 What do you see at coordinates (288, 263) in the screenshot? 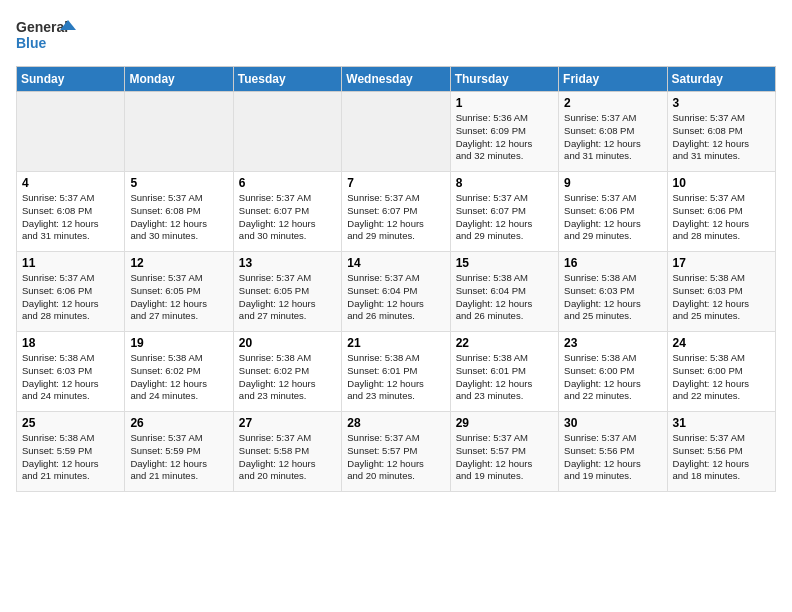
I see `day-number: 13` at bounding box center [288, 263].